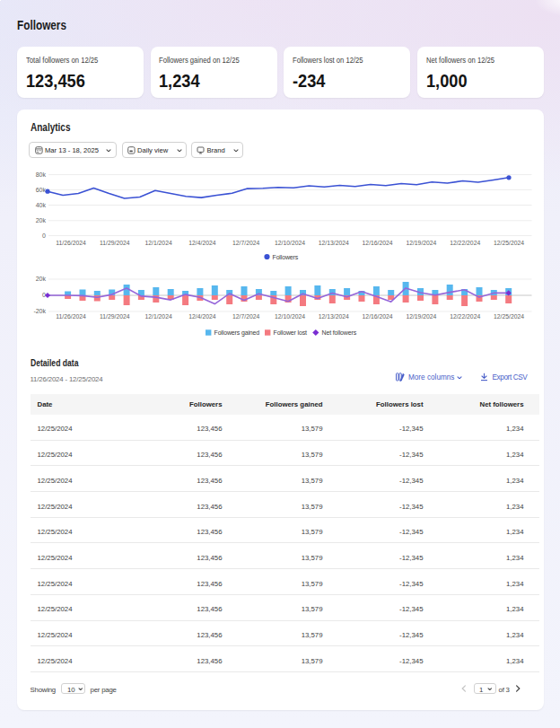 This screenshot has width=560, height=728. I want to click on svg-text: Followers gained, so click(237, 333).